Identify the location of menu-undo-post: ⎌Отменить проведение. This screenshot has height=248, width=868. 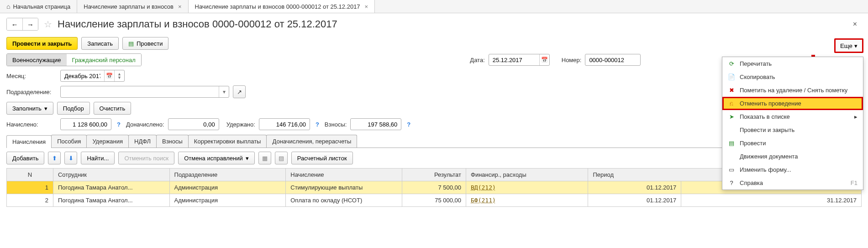
(793, 103).